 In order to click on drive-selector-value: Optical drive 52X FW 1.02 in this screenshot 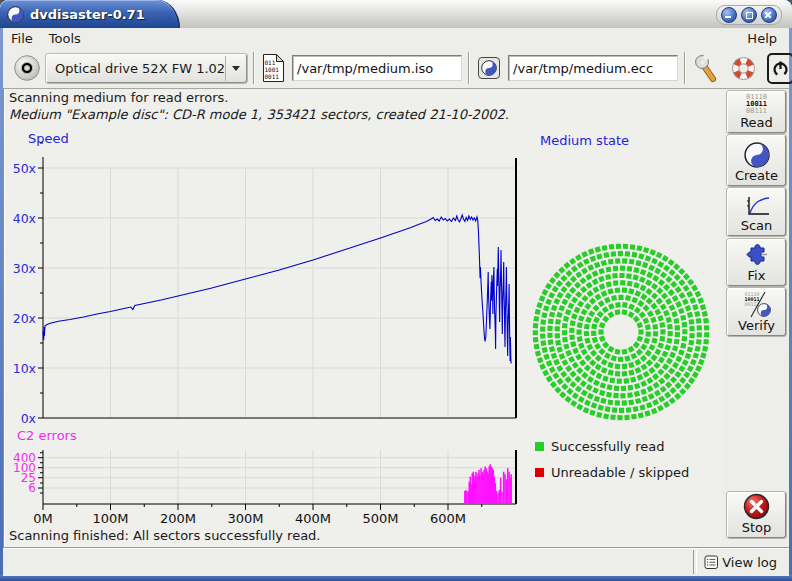, I will do `click(136, 68)`.